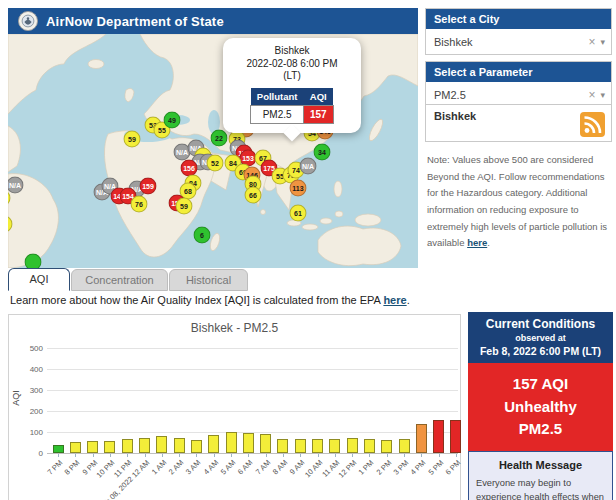 This screenshot has height=500, width=616. I want to click on sidebar-note-here-link: here, so click(477, 242).